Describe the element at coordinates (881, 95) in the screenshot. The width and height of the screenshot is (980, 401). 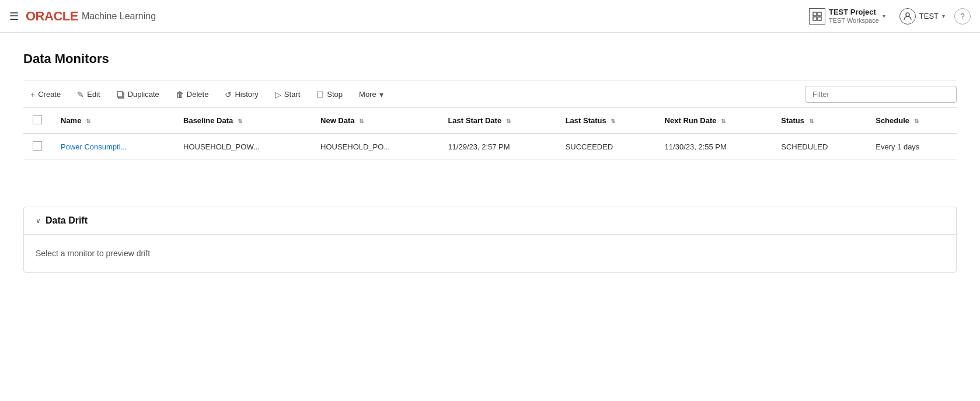
I see `filter-input` at that location.